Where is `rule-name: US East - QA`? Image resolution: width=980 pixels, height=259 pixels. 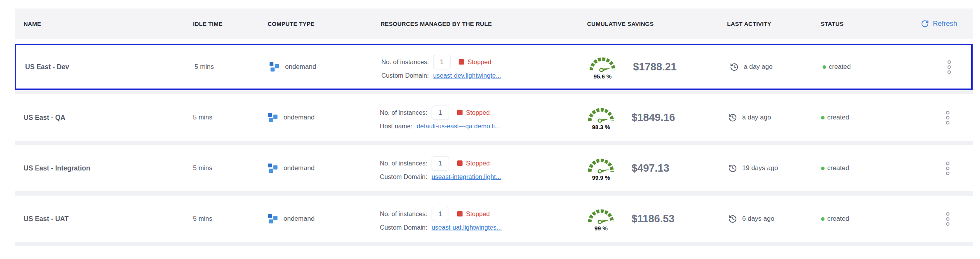
rule-name: US East - QA is located at coordinates (44, 118).